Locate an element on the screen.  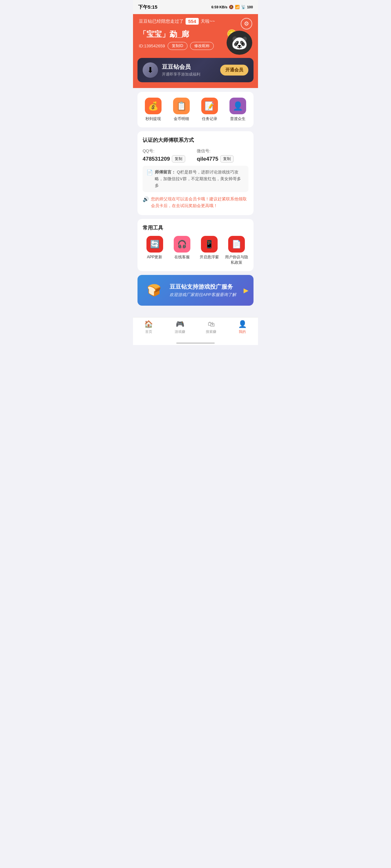
alert-box: 🔊 您的师父现在可以送会员卡哦！建议赶紧联系他领取会员卡后，在去试玩奖励会更高哦… is located at coordinates (196, 203).